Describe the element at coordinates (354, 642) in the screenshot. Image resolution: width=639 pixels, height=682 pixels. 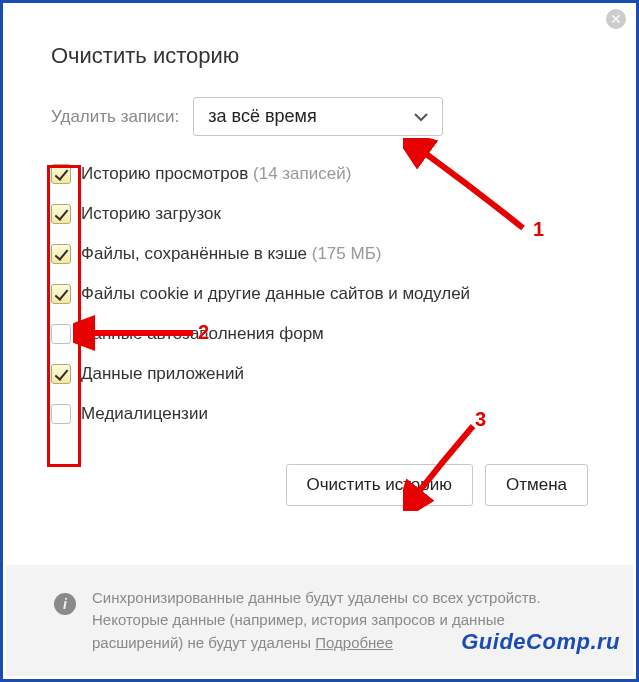
I see `footer-more-link: Подробнее` at that location.